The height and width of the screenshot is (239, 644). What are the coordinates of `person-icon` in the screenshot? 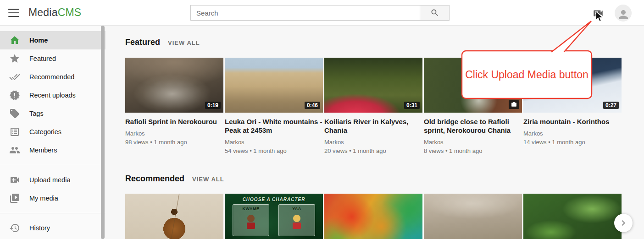 It's located at (623, 15).